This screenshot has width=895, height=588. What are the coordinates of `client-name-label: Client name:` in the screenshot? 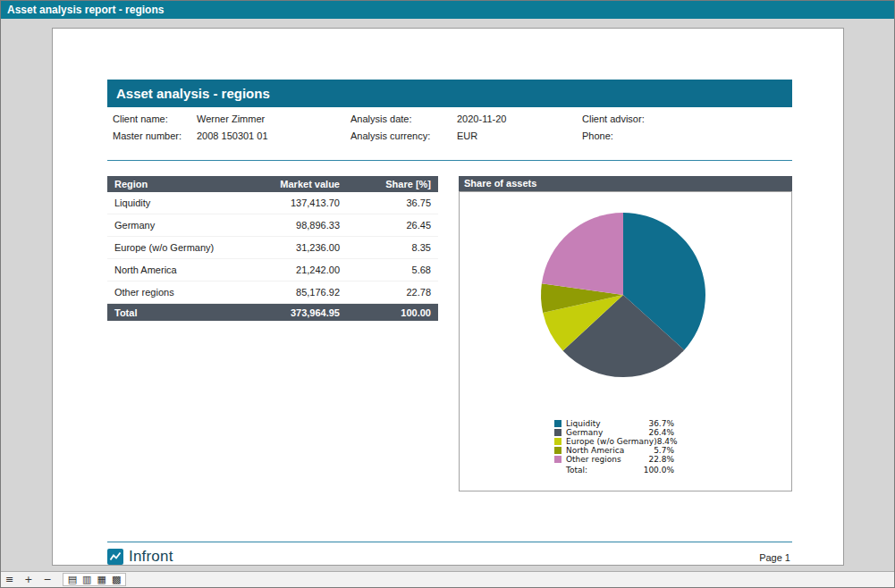 It's located at (140, 119).